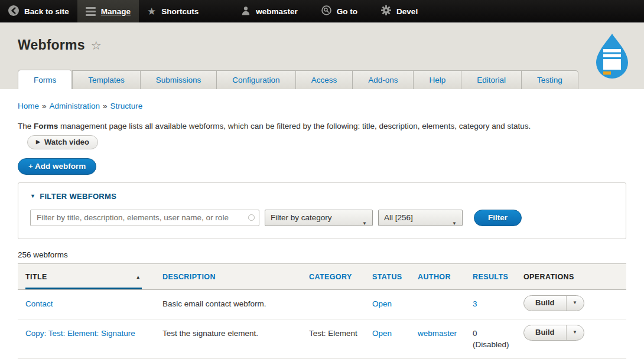 Image resolution: width=644 pixels, height=359 pixels. I want to click on filter-search-input, so click(145, 218).